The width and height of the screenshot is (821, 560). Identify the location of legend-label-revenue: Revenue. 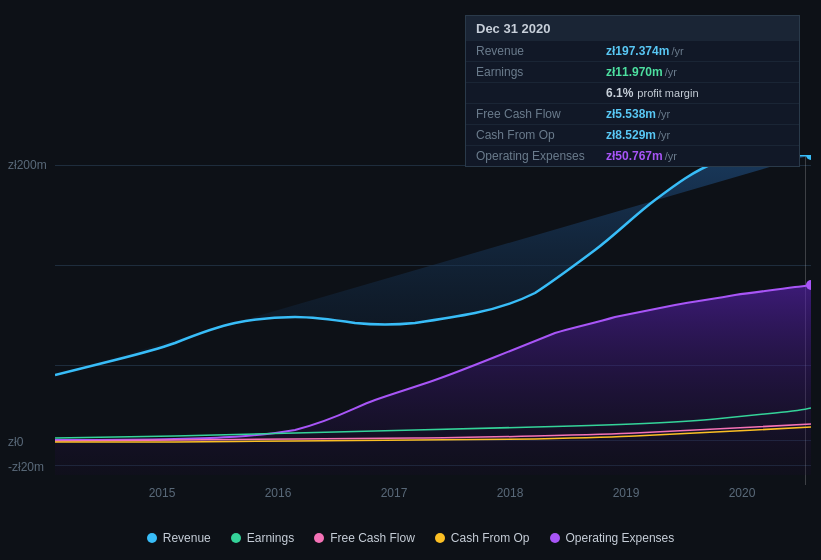
(187, 538).